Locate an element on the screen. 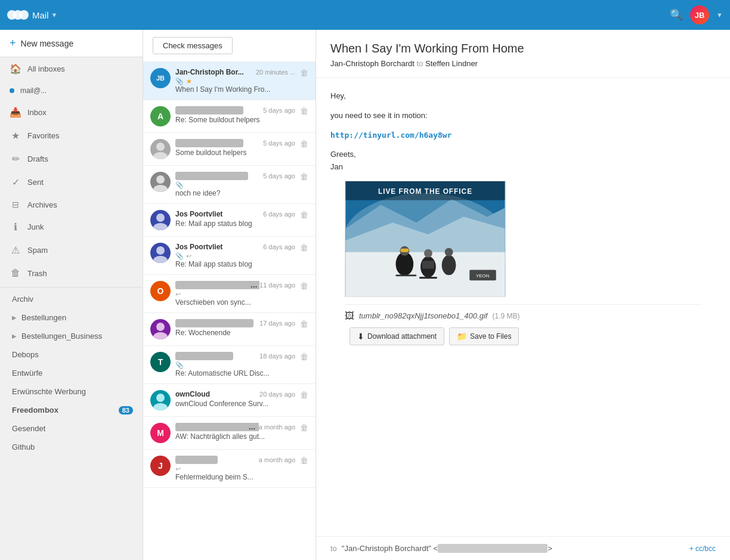 The width and height of the screenshot is (730, 560). list-item: O █ █████████████ ████ 11 days ago ↩ Ver… is located at coordinates (229, 294).